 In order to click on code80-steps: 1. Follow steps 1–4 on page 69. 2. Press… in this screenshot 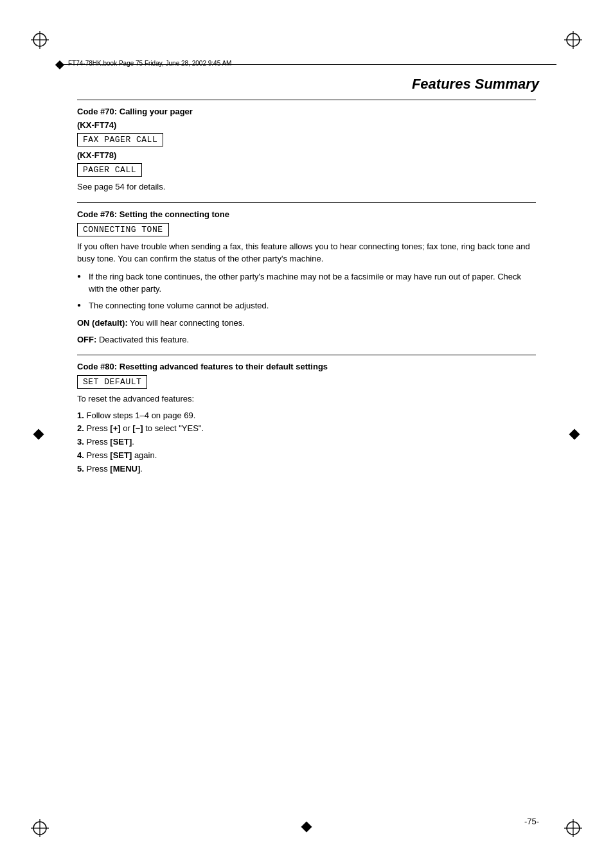, I will do `click(306, 443)`.